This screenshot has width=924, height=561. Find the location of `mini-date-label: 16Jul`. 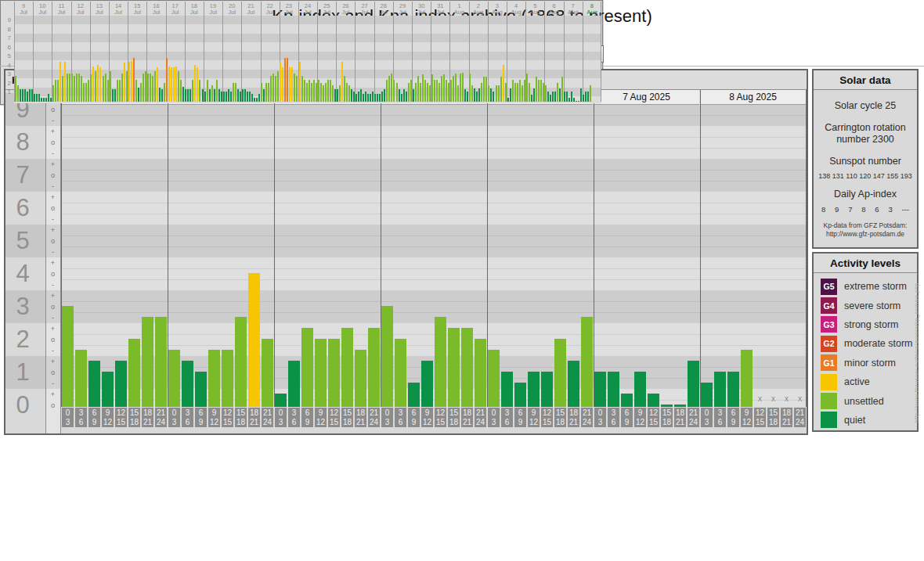

mini-date-label: 16Jul is located at coordinates (156, 9).